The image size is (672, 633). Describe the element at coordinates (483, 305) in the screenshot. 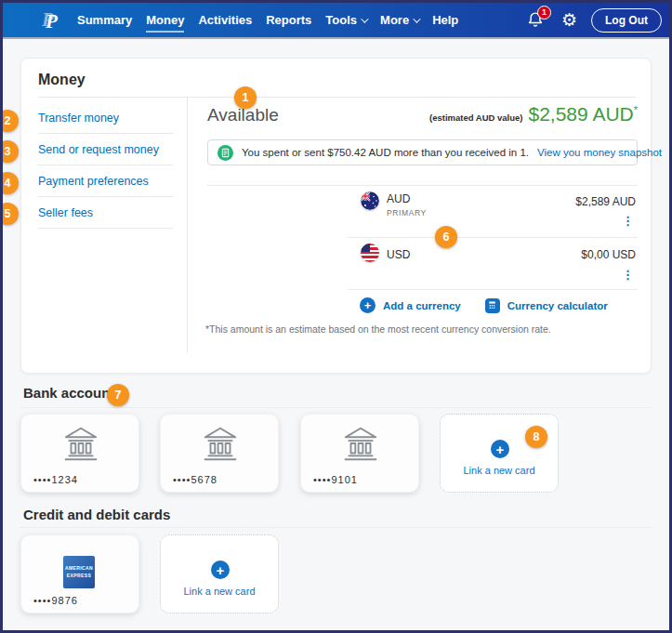

I see `currency-actions: + Add a currency Currency calculator` at that location.